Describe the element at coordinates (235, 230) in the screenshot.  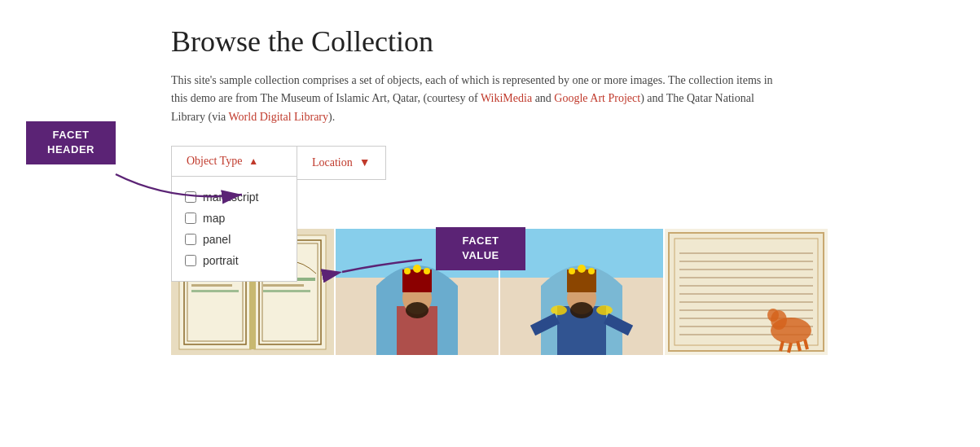
I see `object-type-dropdown: manuscript map panel portrait` at that location.